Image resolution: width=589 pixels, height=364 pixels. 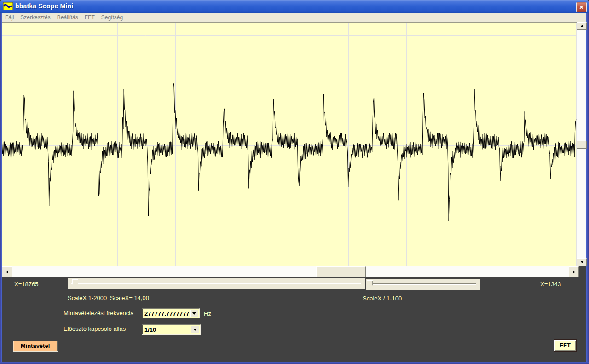 What do you see at coordinates (294, 6) in the screenshot?
I see `title-bar: bbatka Scope Mini ✕` at bounding box center [294, 6].